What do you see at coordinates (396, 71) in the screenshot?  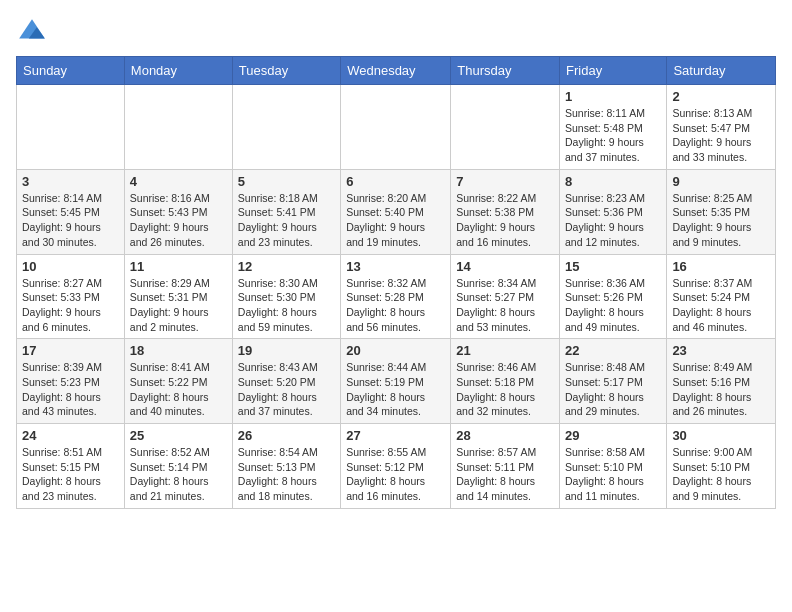 I see `weekday-header-row: SundayMondayTuesdayWednesdayThursdayFrid…` at bounding box center [396, 71].